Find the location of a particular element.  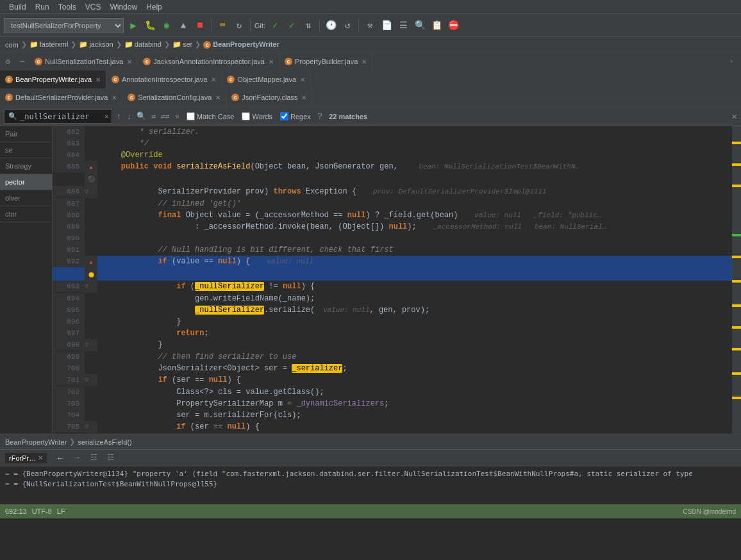

todo-button: 📋 is located at coordinates (437, 26).